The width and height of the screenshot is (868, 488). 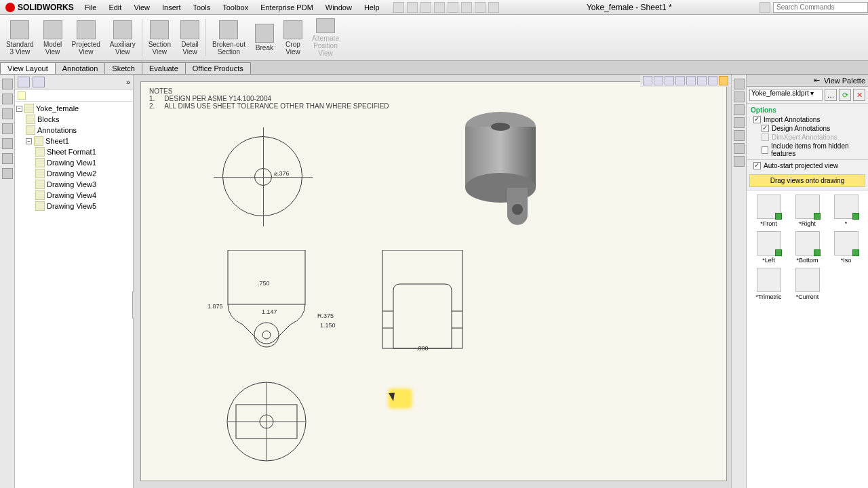 What do you see at coordinates (807, 247) in the screenshot?
I see `thumb-bottom: *Bottom` at bounding box center [807, 247].